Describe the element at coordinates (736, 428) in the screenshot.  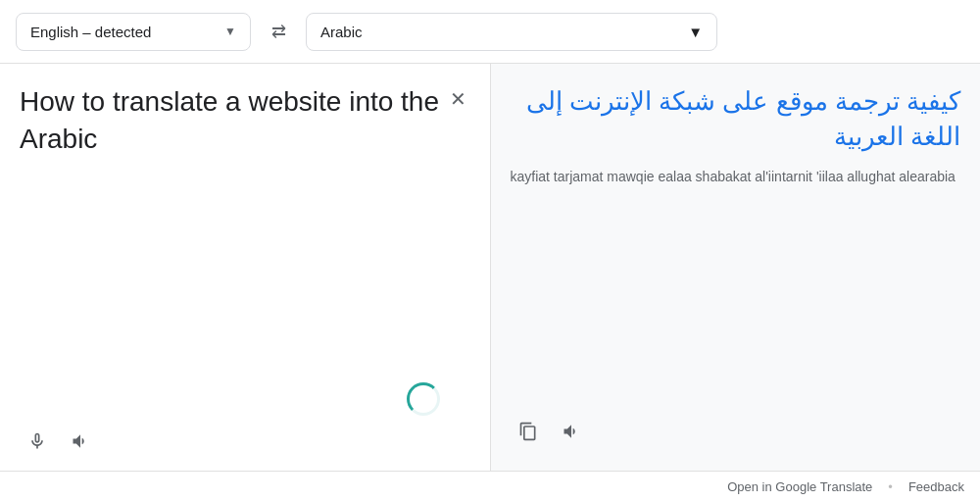
I see `target-actions` at that location.